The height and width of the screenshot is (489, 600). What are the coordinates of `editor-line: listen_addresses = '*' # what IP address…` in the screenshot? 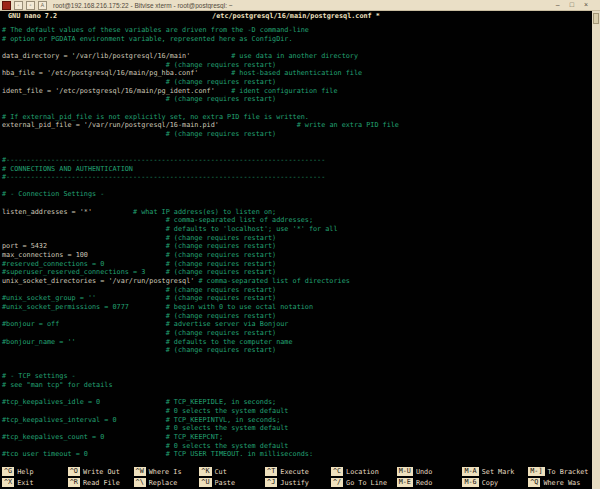 It's located at (297, 212).